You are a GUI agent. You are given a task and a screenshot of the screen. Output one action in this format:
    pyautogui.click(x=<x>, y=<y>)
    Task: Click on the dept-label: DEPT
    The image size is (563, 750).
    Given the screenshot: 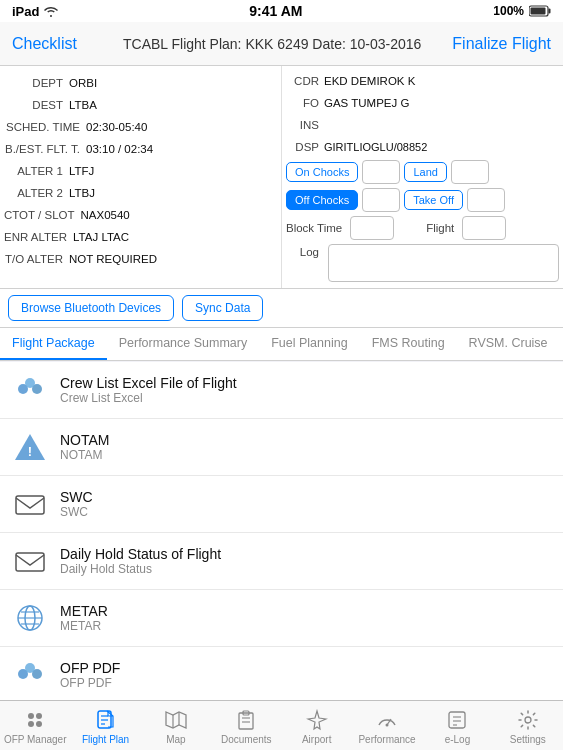 What is the action you would take?
    pyautogui.click(x=36, y=83)
    